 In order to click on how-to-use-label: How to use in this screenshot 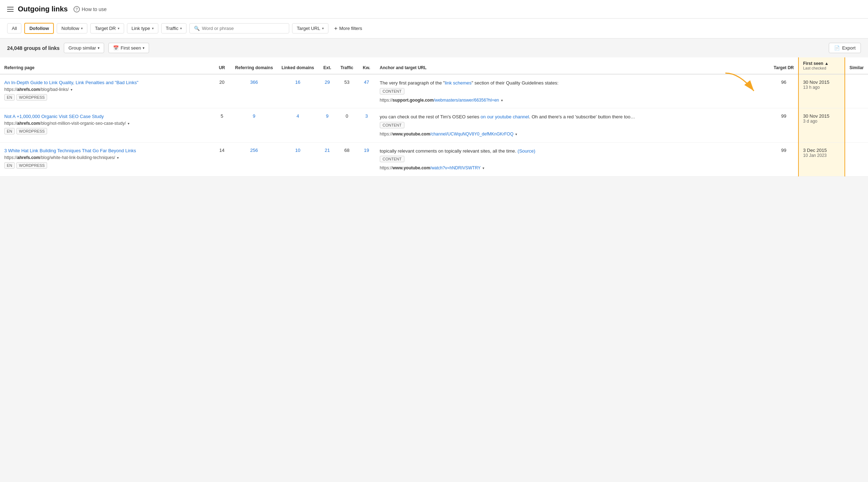, I will do `click(94, 9)`.